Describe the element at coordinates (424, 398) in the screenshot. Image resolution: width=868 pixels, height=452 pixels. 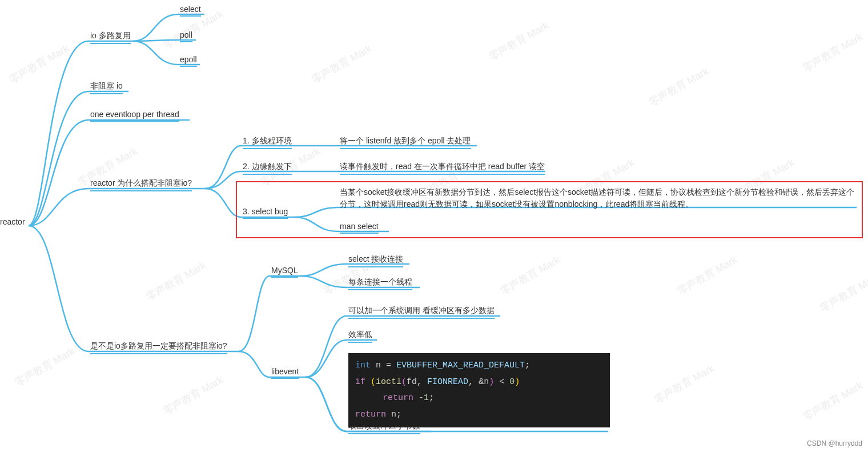
I see `code-token: -1` at that location.